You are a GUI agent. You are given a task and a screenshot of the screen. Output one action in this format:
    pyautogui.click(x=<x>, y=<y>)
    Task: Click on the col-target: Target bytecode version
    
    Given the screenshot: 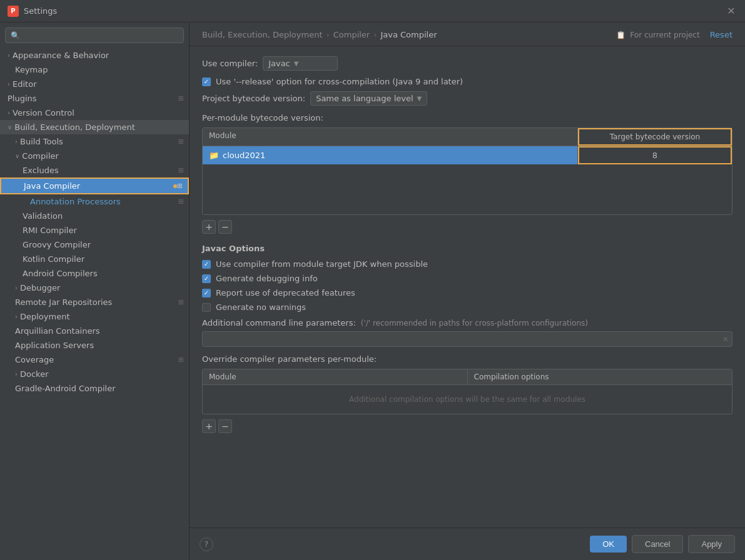 What is the action you would take?
    pyautogui.click(x=655, y=137)
    